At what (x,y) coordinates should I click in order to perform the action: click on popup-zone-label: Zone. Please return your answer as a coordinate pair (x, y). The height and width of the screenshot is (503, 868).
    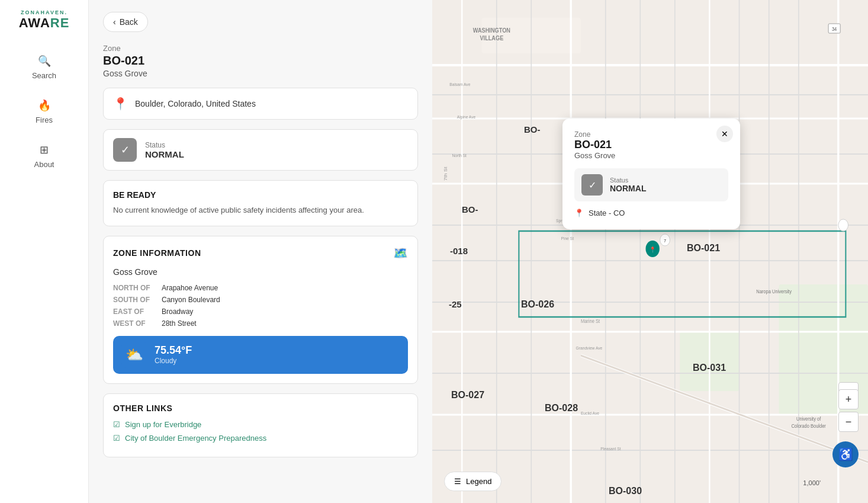
    Looking at the image, I should click on (651, 134).